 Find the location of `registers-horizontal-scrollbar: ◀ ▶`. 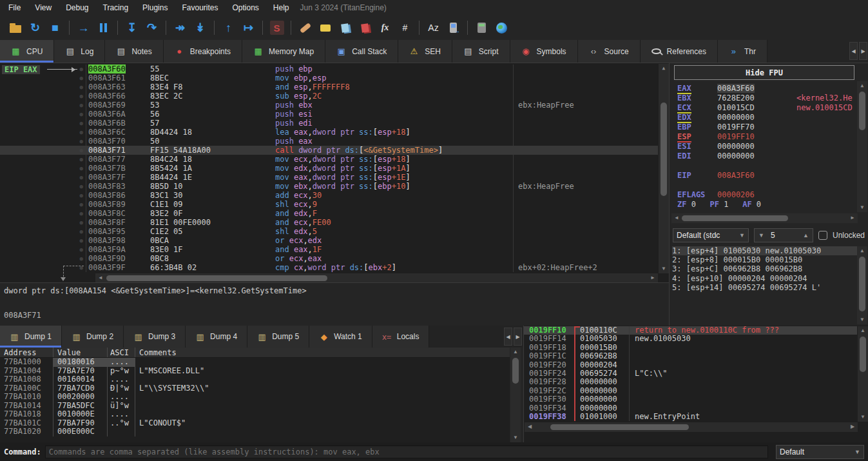

registers-horizontal-scrollbar: ◀ ▶ is located at coordinates (764, 218).